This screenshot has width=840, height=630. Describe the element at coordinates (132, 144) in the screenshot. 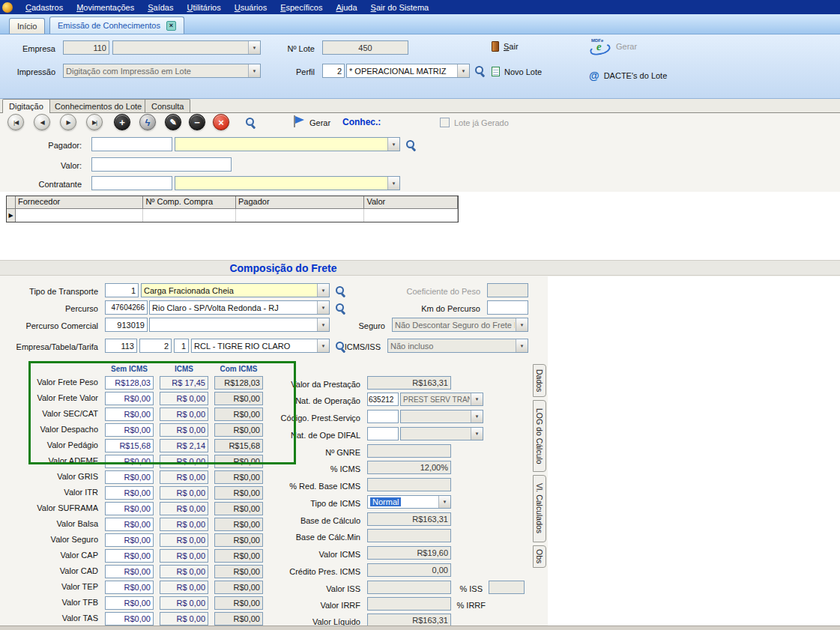

I see `pagador-code-input` at that location.